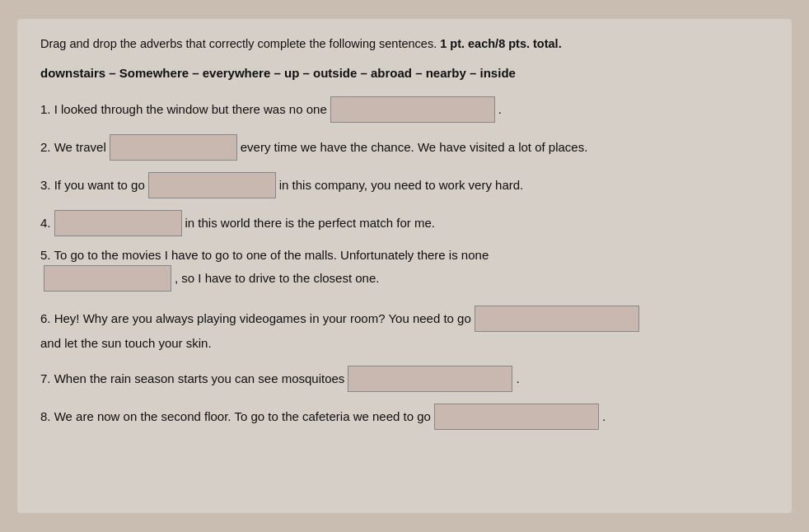 The image size is (809, 532). Describe the element at coordinates (517, 379) in the screenshot. I see `sentence-7-after: .` at that location.